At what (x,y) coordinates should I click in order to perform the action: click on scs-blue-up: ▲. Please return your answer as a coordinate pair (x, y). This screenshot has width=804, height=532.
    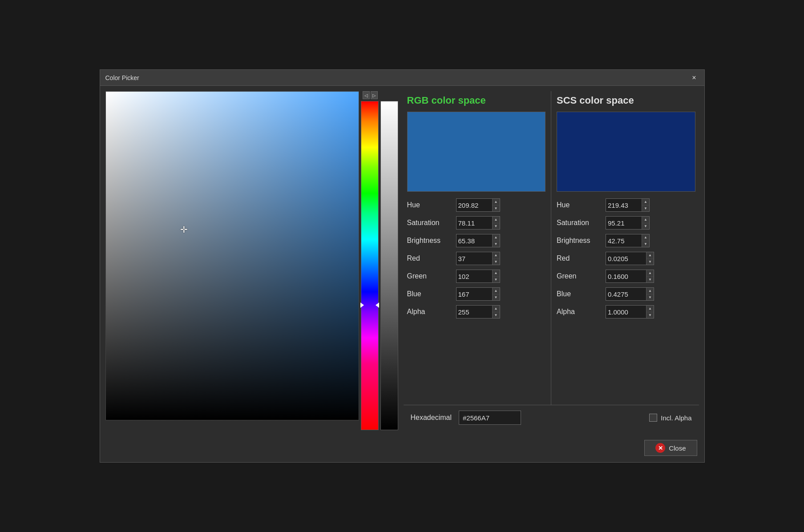
    Looking at the image, I should click on (650, 291).